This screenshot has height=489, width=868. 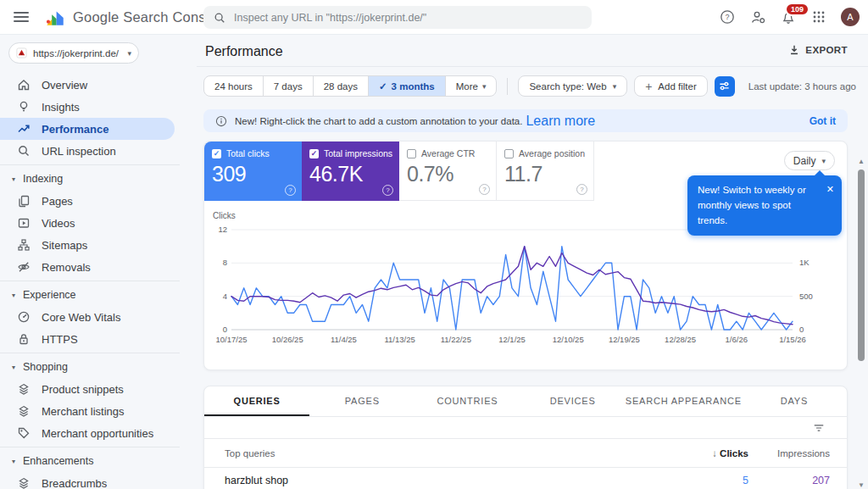 What do you see at coordinates (98, 461) in the screenshot?
I see `sidebar-section-enhancements: ▾Enhancements` at bounding box center [98, 461].